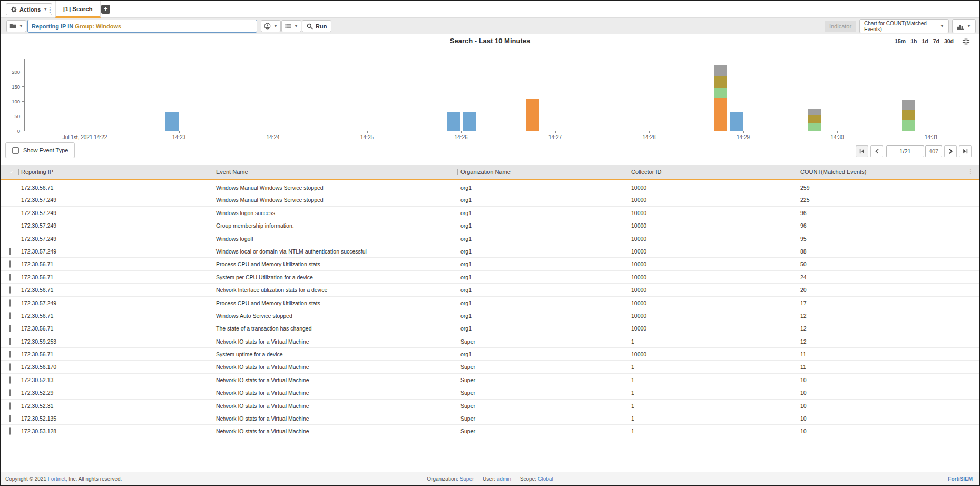 Image resolution: width=980 pixels, height=486 pixels. I want to click on time-range-7d: 7d, so click(936, 41).